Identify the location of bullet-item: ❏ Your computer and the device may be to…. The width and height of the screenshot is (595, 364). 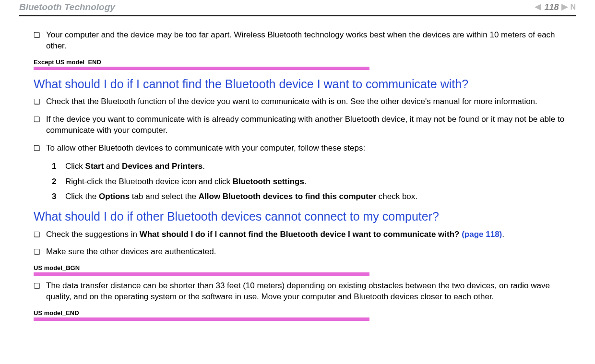
(300, 41).